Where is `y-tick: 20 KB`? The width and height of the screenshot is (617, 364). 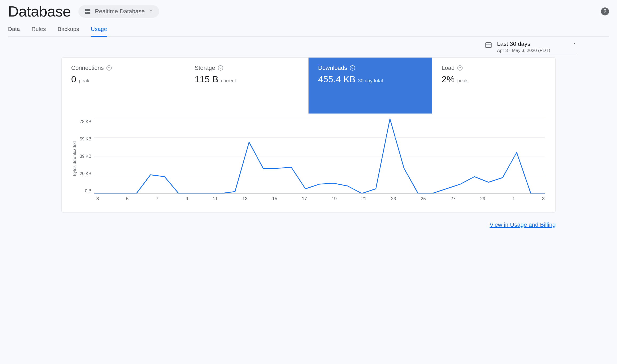 y-tick: 20 KB is located at coordinates (86, 174).